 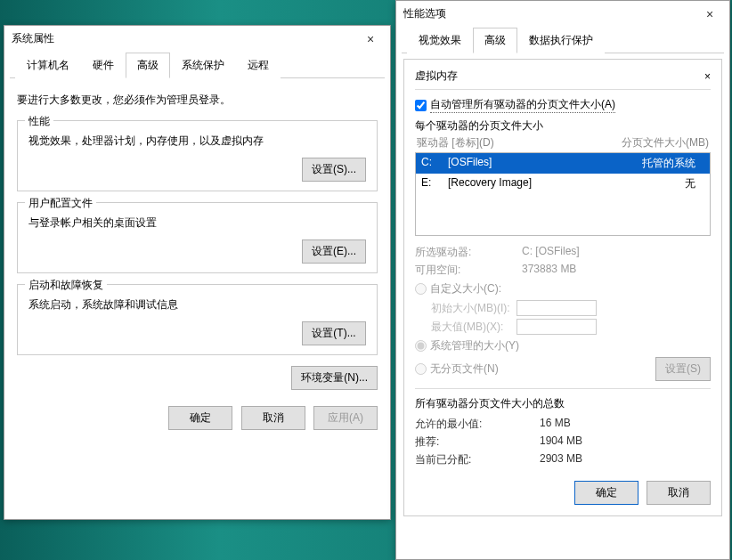 I want to click on recommended-value: 1904 MB, so click(x=561, y=442).